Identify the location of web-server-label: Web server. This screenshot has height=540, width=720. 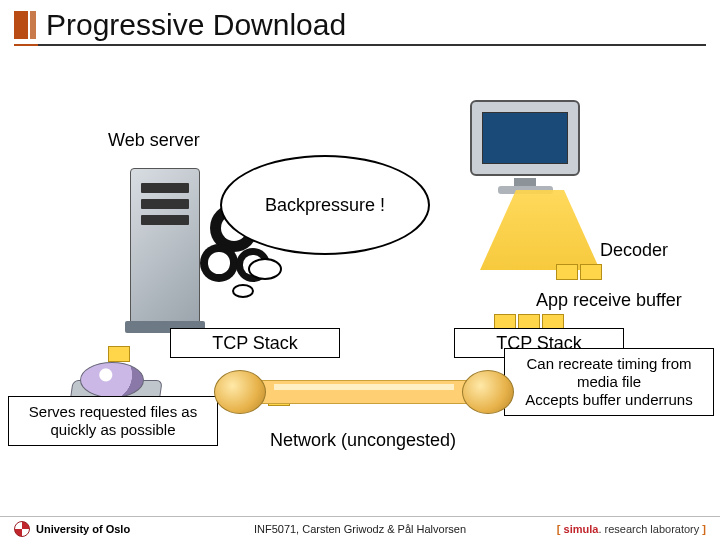
(154, 140).